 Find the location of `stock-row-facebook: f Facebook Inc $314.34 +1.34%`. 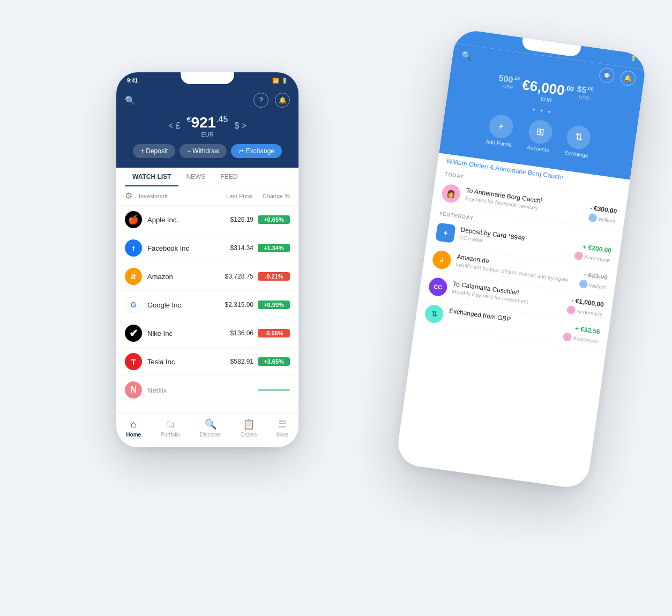

stock-row-facebook: f Facebook Inc $314.34 +1.34% is located at coordinates (207, 249).